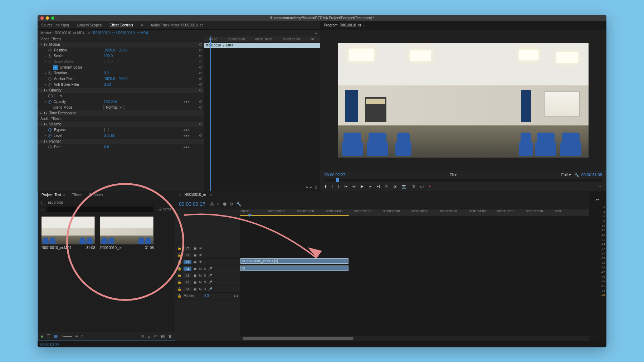 The width and height of the screenshot is (644, 362). What do you see at coordinates (89, 25) in the screenshot?
I see `tab-lumetri: Lumetri Scopes` at bounding box center [89, 25].